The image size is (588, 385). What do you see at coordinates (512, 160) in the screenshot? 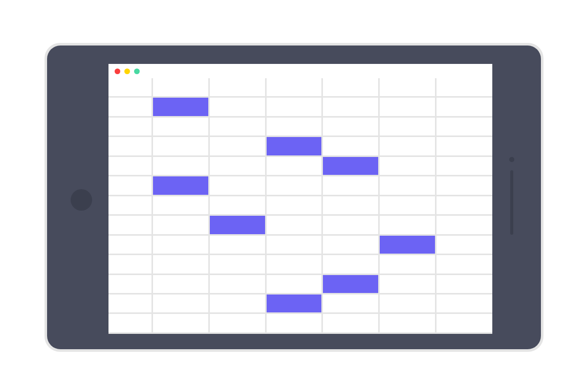
I see `camera-dot-icon` at bounding box center [512, 160].